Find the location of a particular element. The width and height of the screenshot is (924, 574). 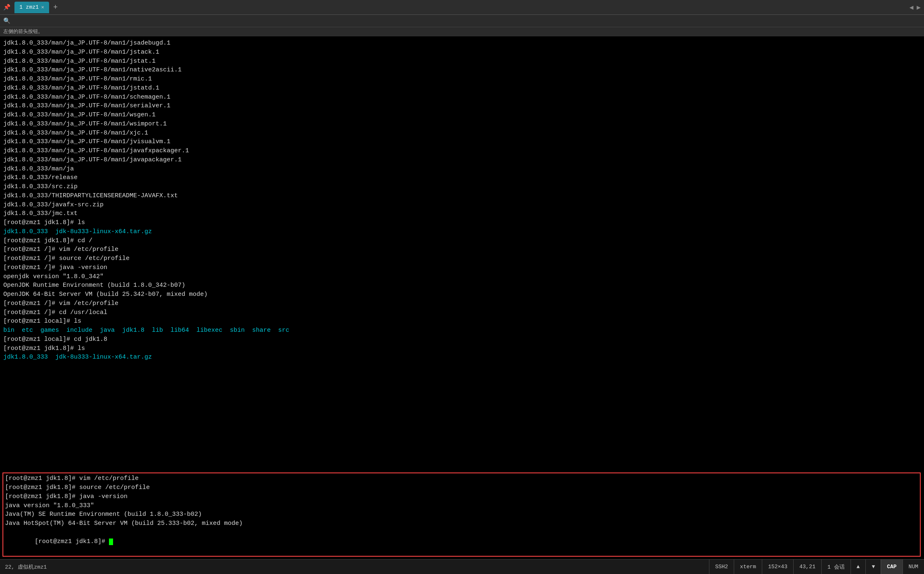

highlight-line3: [root@zmz1 jdk1.8]# java -version is located at coordinates (461, 497).